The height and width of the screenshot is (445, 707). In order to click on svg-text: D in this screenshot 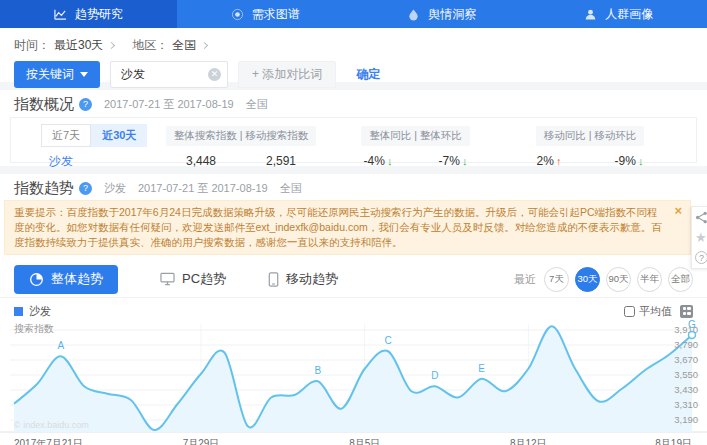, I will do `click(434, 376)`.